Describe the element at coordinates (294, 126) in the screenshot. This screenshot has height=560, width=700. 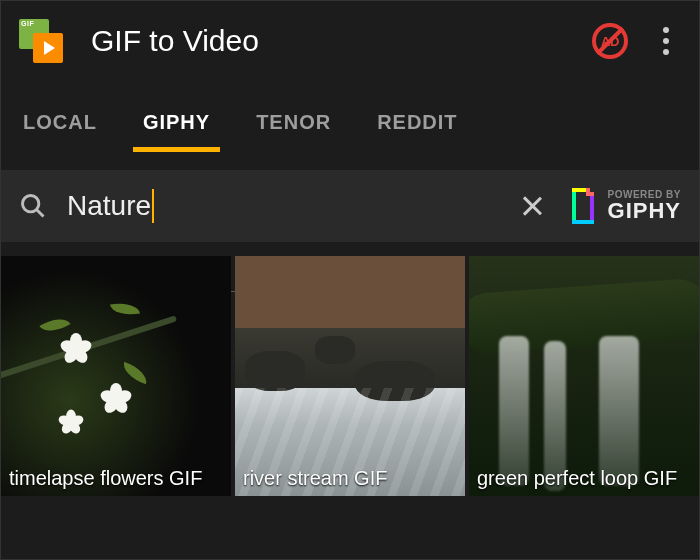
I see `tab-tenor: TENOR` at that location.